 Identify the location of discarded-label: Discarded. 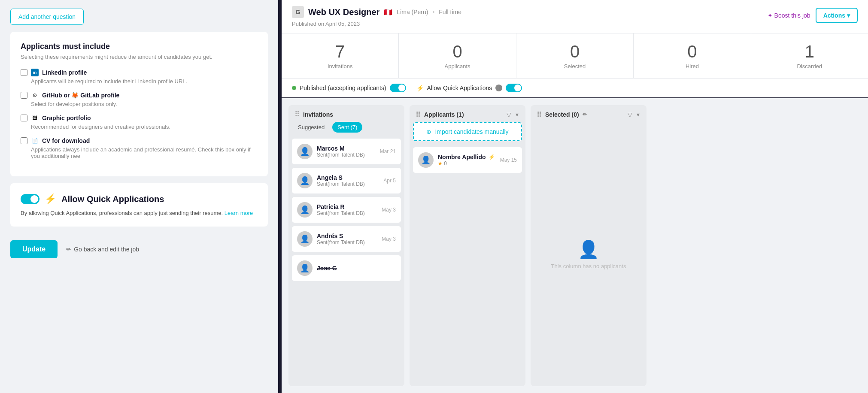
(810, 66).